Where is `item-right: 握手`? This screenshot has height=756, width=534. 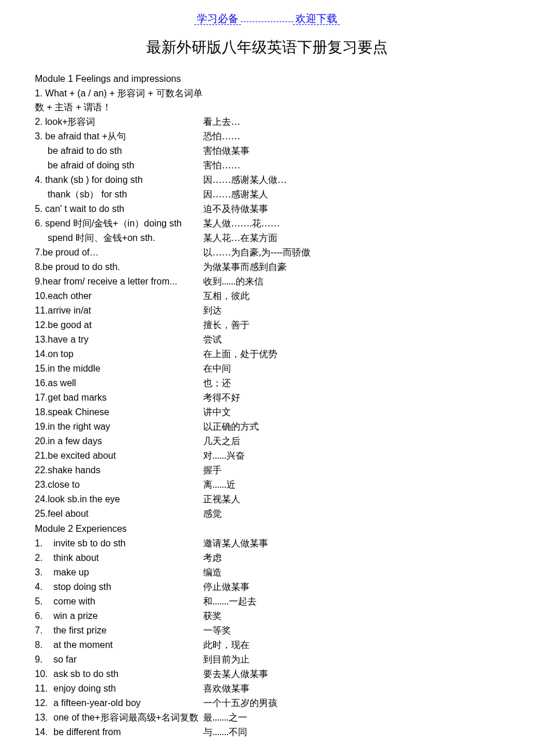
item-right: 握手 is located at coordinates (212, 470).